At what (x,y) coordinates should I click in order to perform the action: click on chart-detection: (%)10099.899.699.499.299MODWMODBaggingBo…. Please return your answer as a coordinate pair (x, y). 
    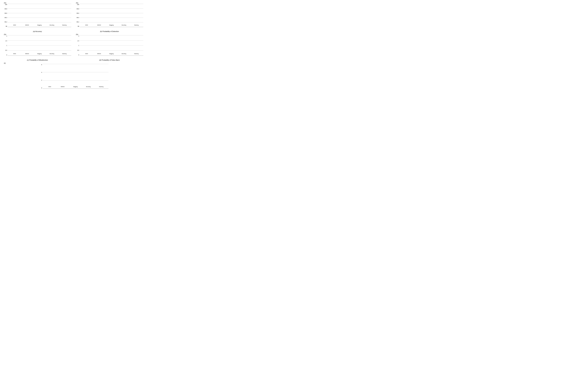
    Looking at the image, I should click on (110, 17).